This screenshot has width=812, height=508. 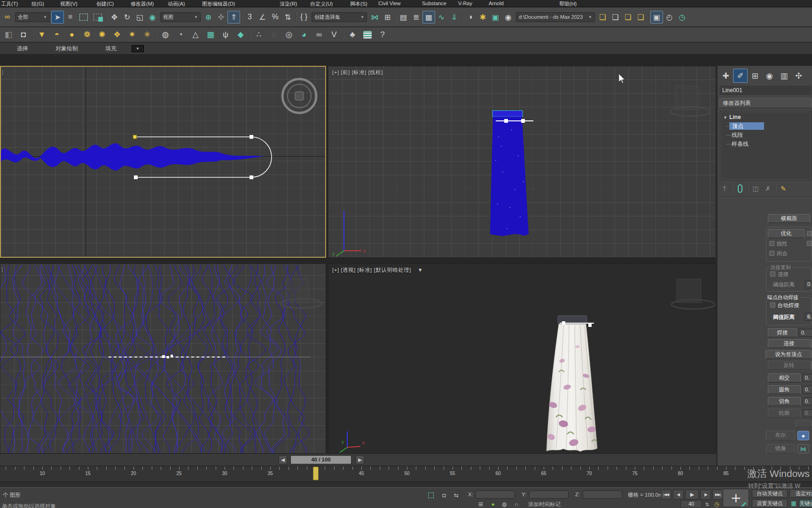 What do you see at coordinates (127, 17) in the screenshot?
I see `select-rotate-icon: ↻` at bounding box center [127, 17].